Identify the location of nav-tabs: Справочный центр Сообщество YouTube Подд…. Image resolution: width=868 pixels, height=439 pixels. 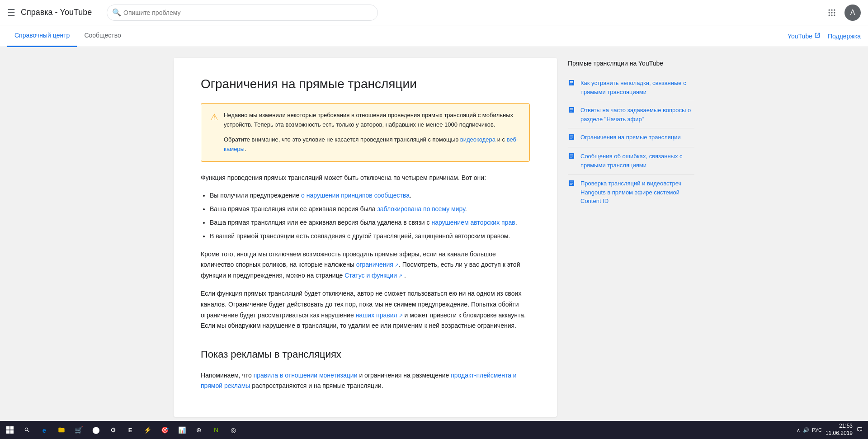
(434, 36).